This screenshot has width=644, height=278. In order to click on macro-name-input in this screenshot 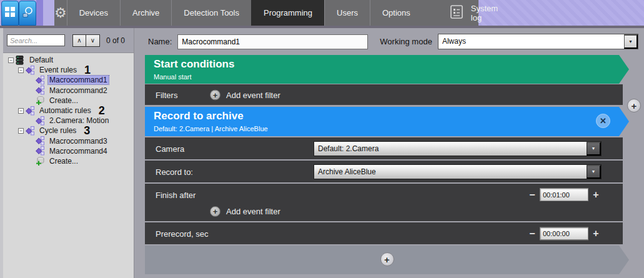, I will do `click(272, 42)`.